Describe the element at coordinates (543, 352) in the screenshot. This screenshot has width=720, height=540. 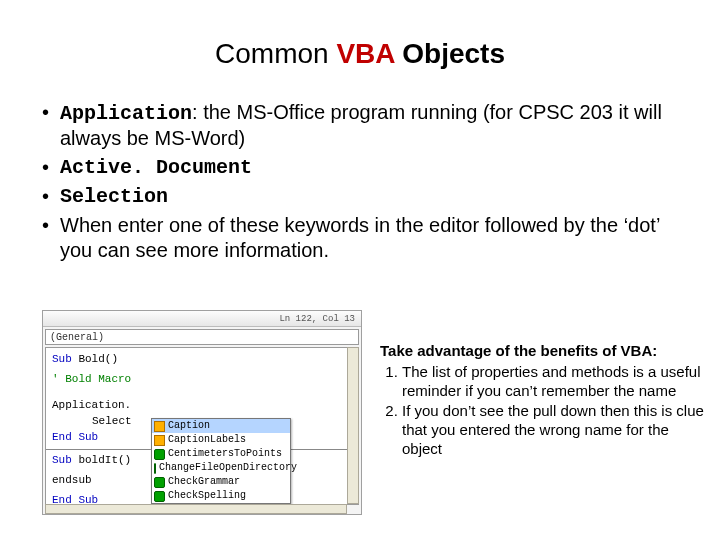
I see `benefits-lead: Take advantage of the benefits of VBA:` at that location.